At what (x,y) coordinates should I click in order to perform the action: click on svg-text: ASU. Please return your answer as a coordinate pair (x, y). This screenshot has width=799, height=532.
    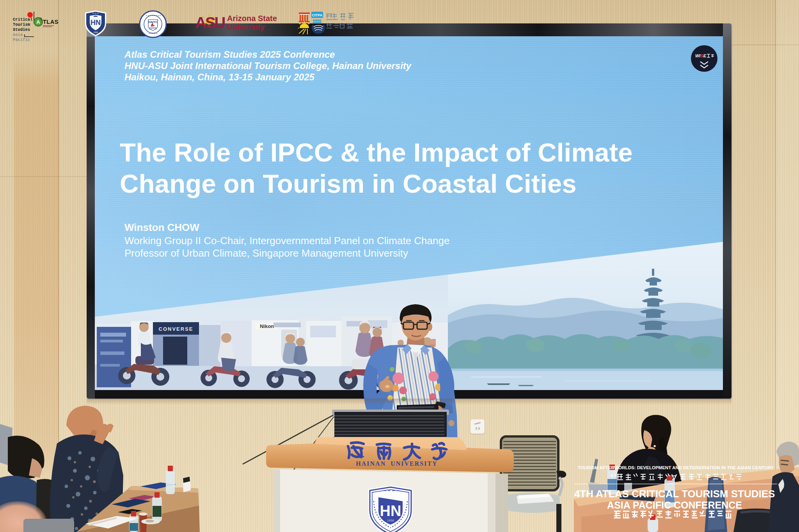
    Looking at the image, I should click on (210, 23).